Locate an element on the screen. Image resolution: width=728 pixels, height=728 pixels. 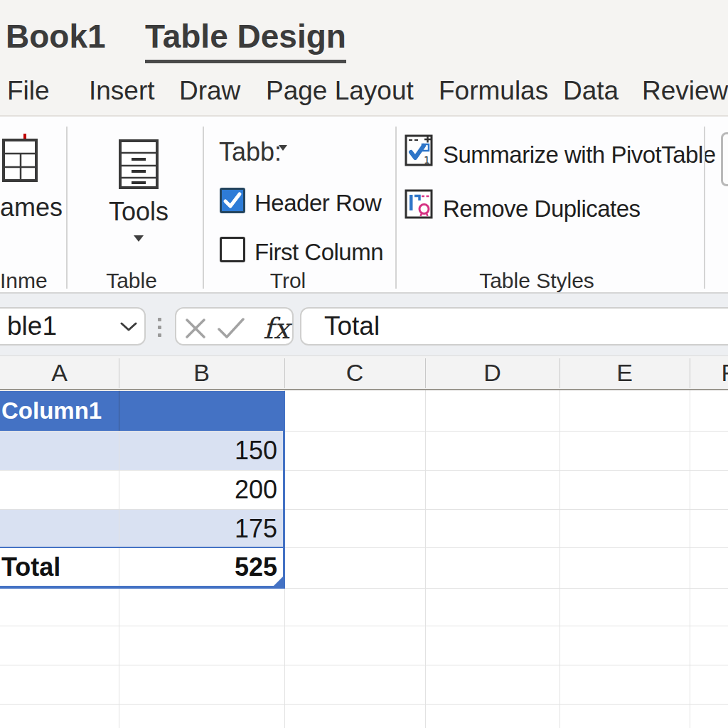
checkbox-checked-icon is located at coordinates (232, 200).